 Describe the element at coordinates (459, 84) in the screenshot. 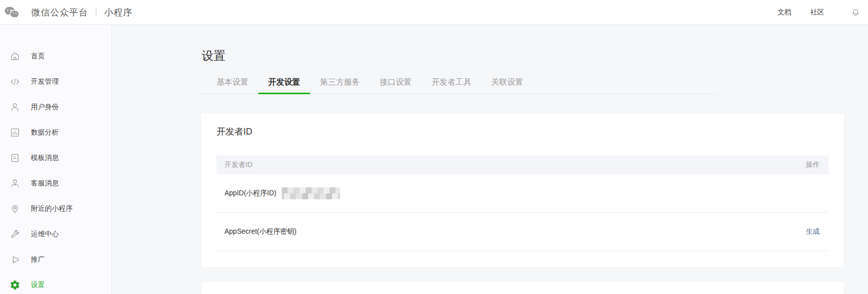

I see `settings-tab-bar: 基本设置 开发设置 第三方服务 接口设置 开发者工具 关联设置` at that location.